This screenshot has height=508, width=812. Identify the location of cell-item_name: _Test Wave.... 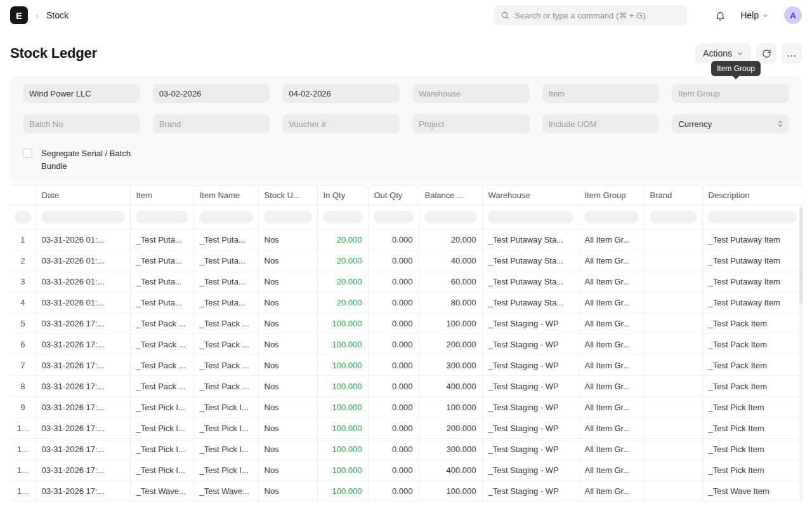
(226, 491).